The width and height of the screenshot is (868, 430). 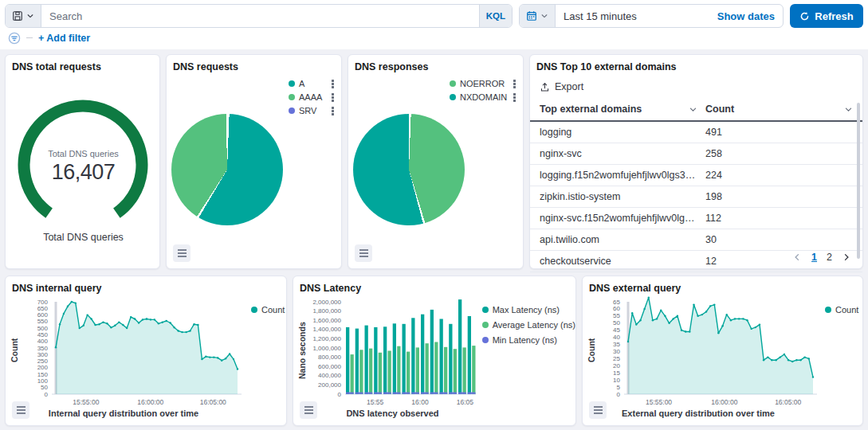 I want to click on external-query-chart: 0510152025303540455055606515:55:0016:00:…, so click(x=708, y=352).